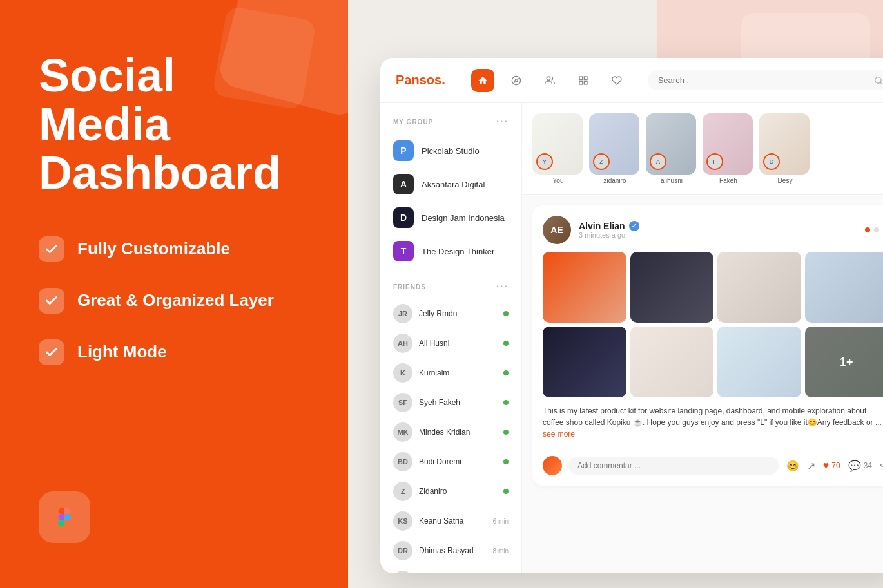 The image size is (883, 588). I want to click on post-time: 3 minutes a go, so click(718, 235).